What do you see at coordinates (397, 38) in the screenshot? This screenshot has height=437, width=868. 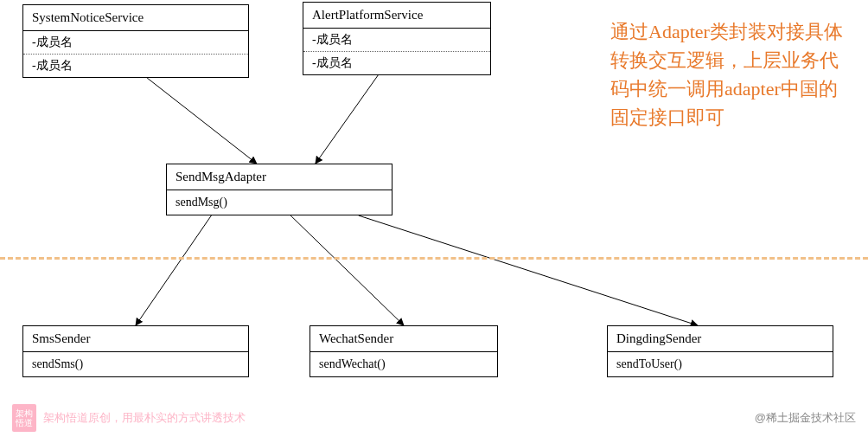 I see `class-alert-platform-service: AlertPlatformService -成员名 -成员名` at bounding box center [397, 38].